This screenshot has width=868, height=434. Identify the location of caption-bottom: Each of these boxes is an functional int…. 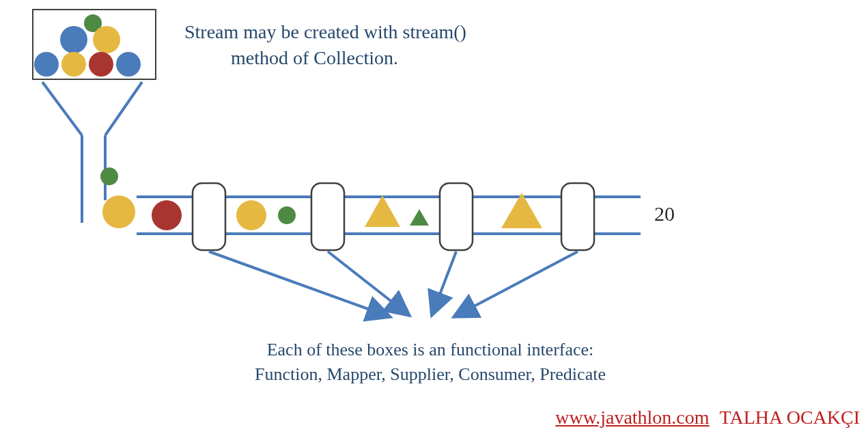
(430, 362).